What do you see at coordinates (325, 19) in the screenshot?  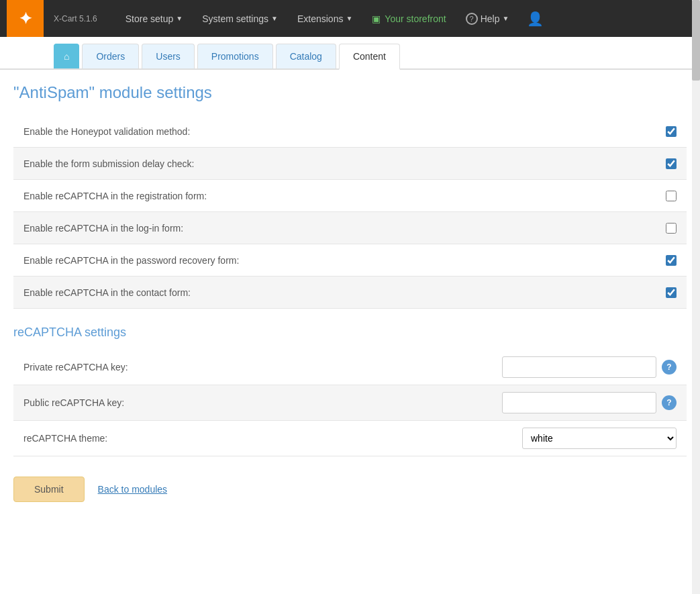 I see `extensions-menu: Extensions ▼` at bounding box center [325, 19].